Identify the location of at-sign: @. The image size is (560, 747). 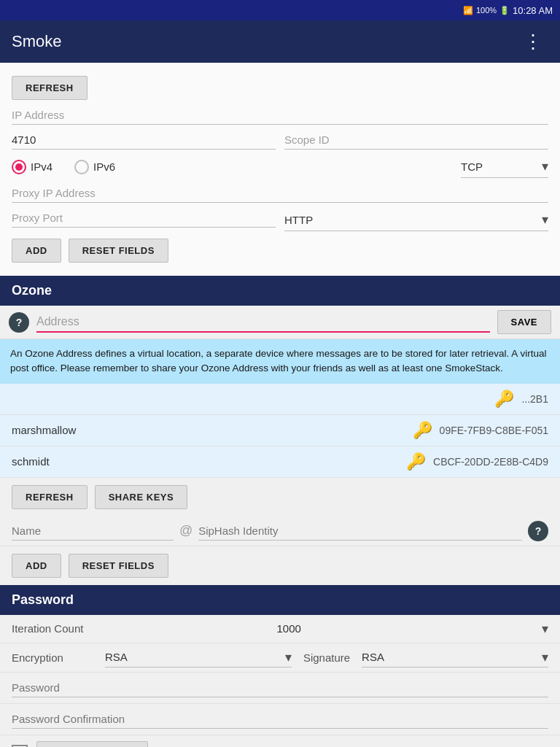
(186, 531).